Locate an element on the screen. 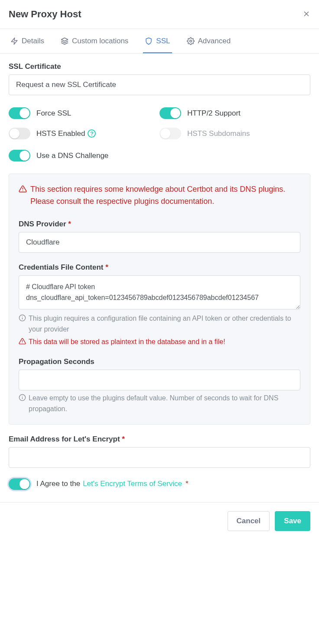 This screenshot has width=319, height=644. gear-icon is located at coordinates (191, 41).